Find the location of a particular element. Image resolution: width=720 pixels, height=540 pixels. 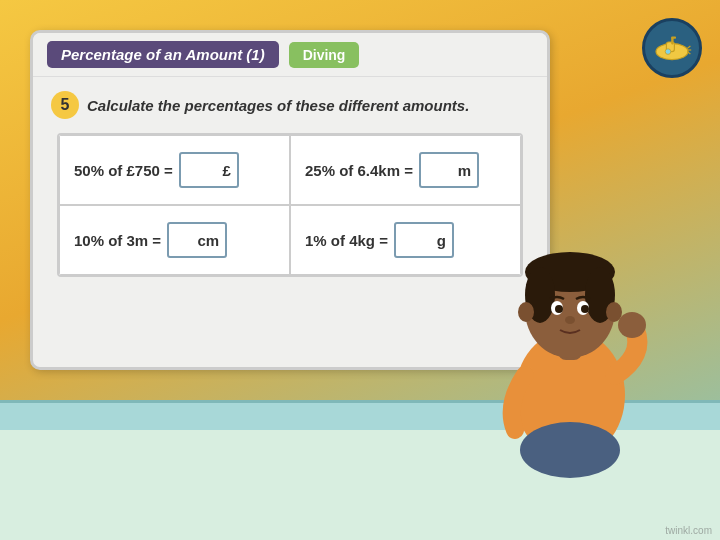

problem-4-answer-box: g is located at coordinates (424, 240).